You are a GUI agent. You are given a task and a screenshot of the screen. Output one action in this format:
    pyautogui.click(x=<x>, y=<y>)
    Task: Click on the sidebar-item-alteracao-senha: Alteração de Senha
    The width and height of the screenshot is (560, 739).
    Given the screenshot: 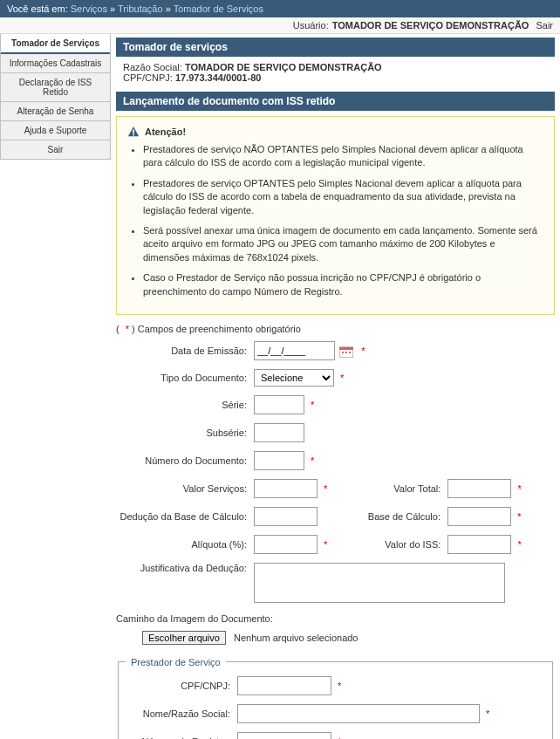 What is the action you would take?
    pyautogui.click(x=56, y=112)
    